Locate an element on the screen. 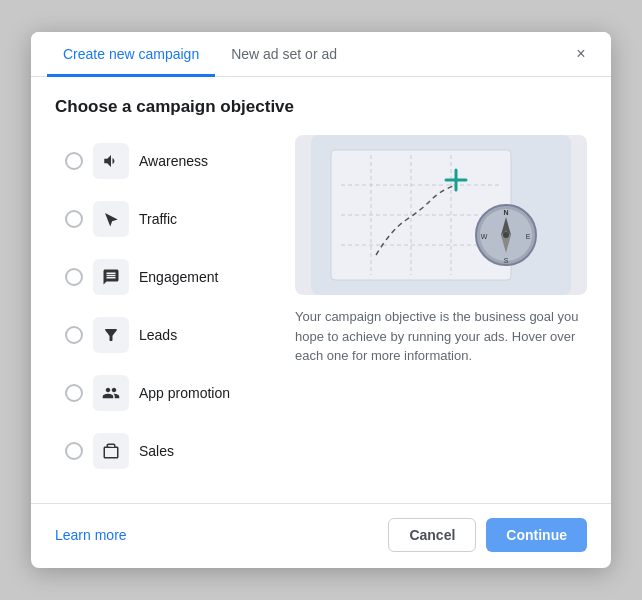 The image size is (642, 600). people-icon is located at coordinates (111, 393).